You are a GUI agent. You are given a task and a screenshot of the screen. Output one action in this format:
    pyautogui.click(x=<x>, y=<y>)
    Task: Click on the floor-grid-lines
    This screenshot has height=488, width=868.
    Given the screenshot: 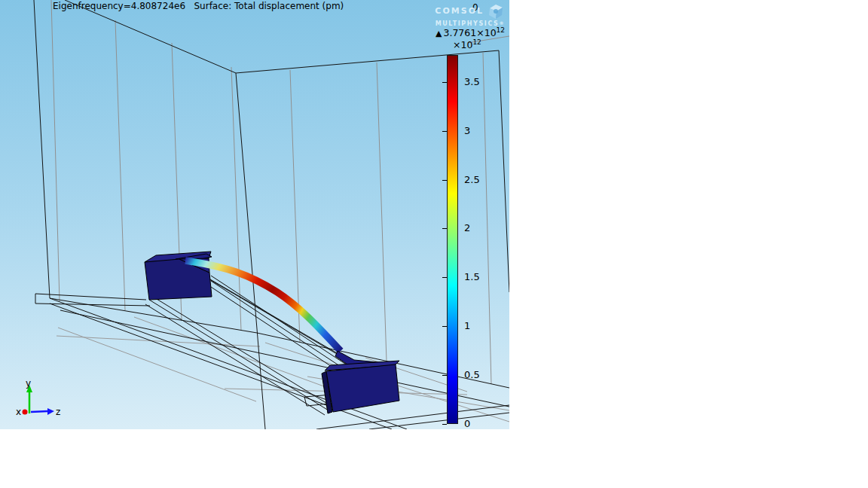 What is the action you would take?
    pyautogui.click(x=283, y=369)
    